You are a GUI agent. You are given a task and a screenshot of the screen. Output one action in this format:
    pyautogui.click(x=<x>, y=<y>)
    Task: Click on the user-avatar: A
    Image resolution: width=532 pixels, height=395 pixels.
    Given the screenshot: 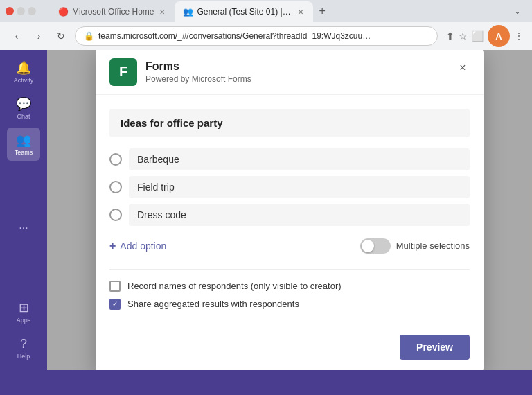 What is the action you would take?
    pyautogui.click(x=499, y=36)
    